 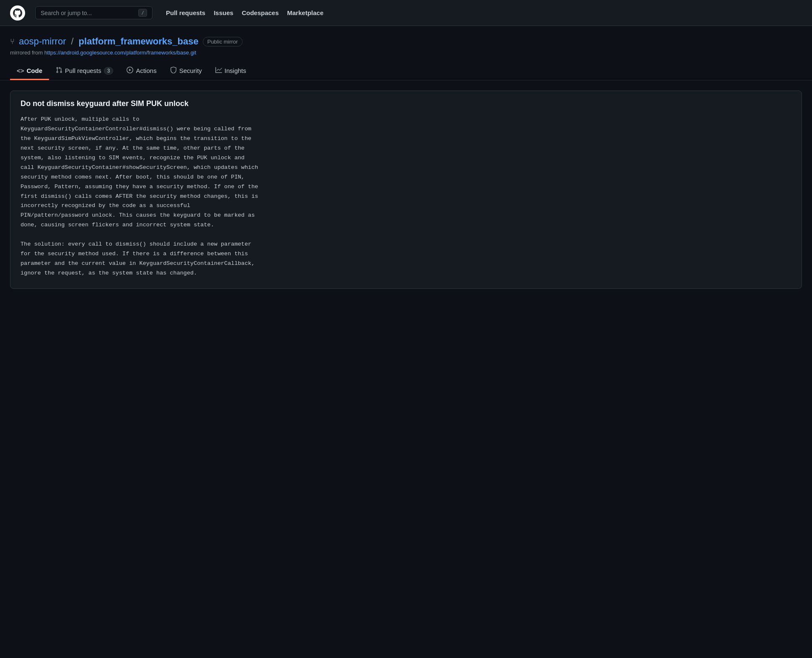 I want to click on nav-codespaces: Codespaces, so click(x=260, y=13).